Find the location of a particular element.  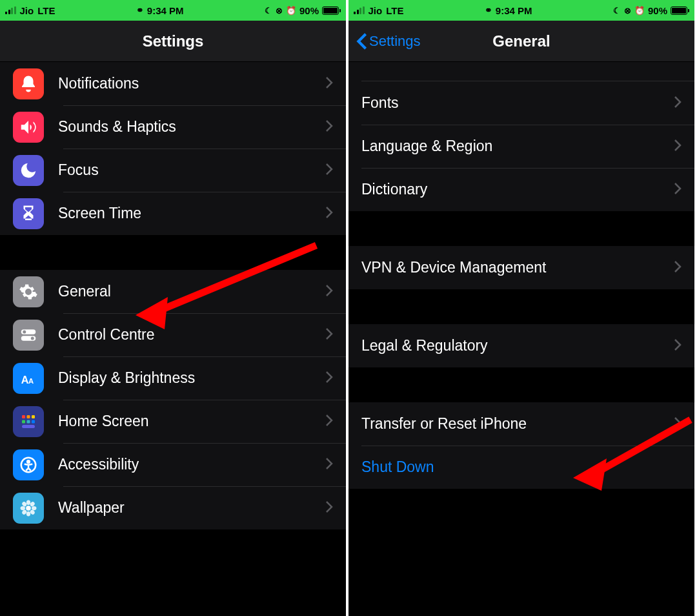

back-label: Settings is located at coordinates (395, 41).